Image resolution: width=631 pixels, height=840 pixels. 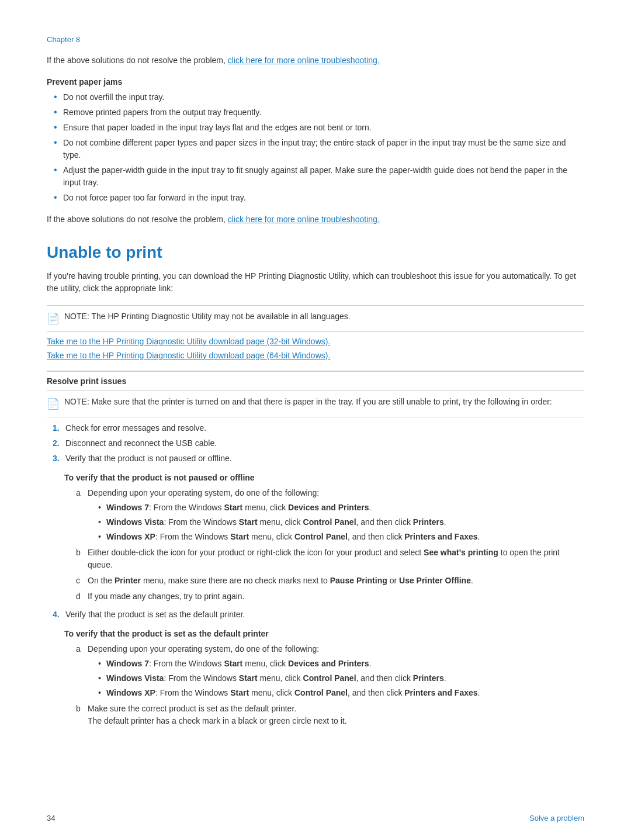 What do you see at coordinates (316, 615) in the screenshot?
I see `step4-list: 4. Verify that the product is set as the…` at bounding box center [316, 615].